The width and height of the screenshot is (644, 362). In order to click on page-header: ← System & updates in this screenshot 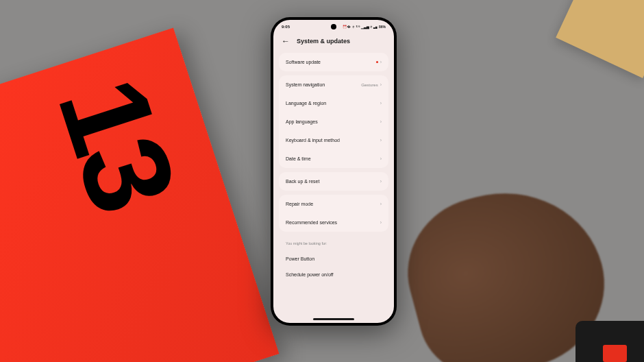, I will do `click(334, 43)`.